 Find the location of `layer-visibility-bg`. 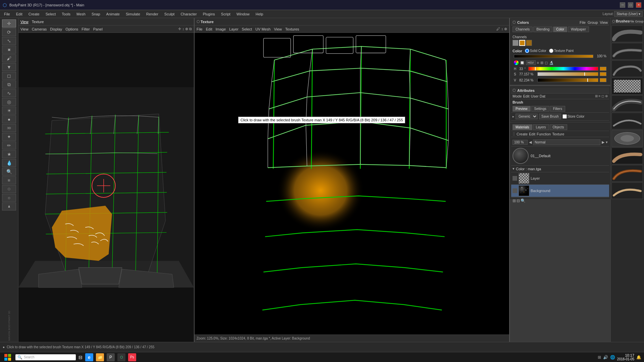

layer-visibility-bg is located at coordinates (515, 191).